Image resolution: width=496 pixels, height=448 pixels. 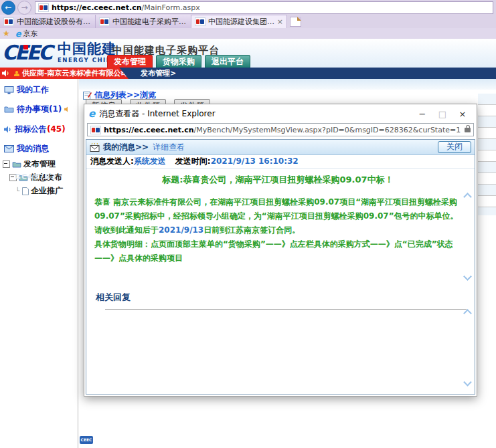 I want to click on address-bar-row: ← → https://ec.ceec.net.cn/MainForm.aspx, so click(x=248, y=7).